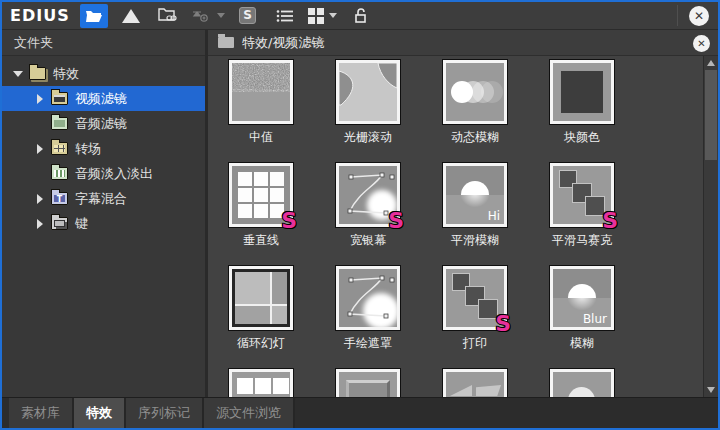 The image size is (720, 430). Describe the element at coordinates (248, 16) in the screenshot. I see `s-preset-icon: S` at that location.